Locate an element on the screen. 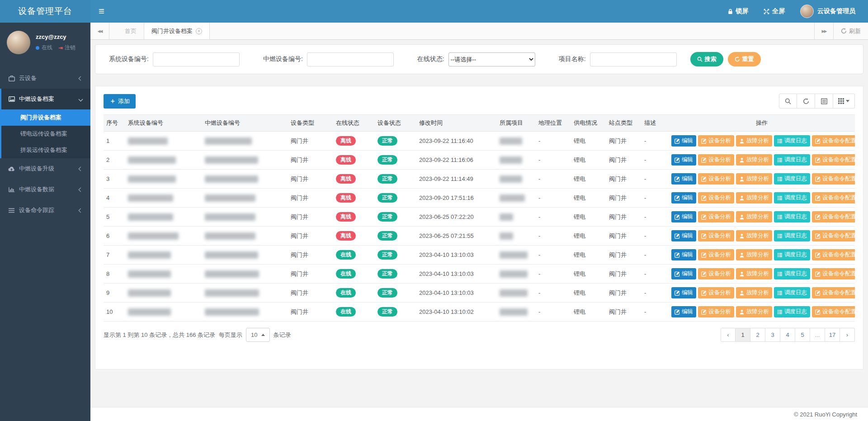 This screenshot has width=868, height=421. reset-button: 重置 is located at coordinates (744, 59).